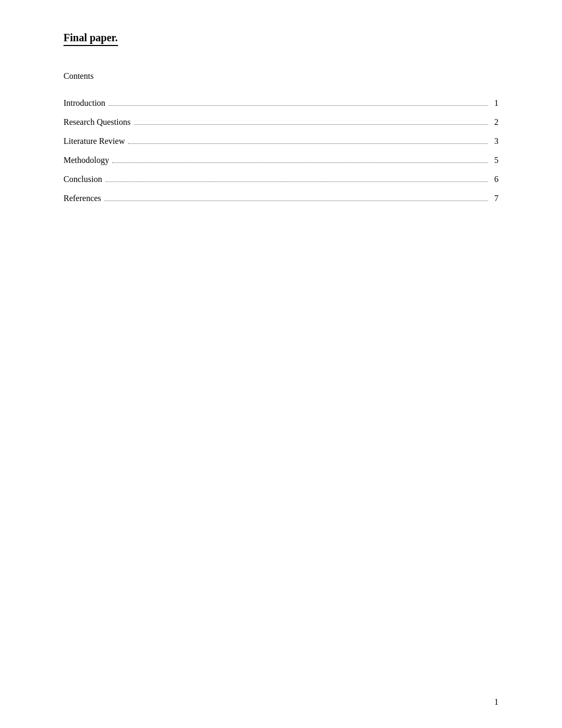  What do you see at coordinates (281, 76) in the screenshot?
I see `contents-heading: Contents` at bounding box center [281, 76].